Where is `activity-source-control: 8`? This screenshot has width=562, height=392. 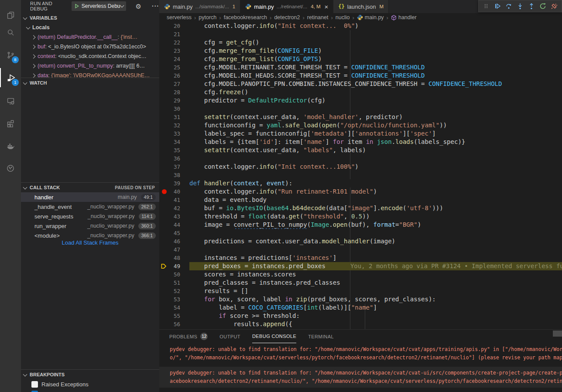 activity-source-control: 8 is located at coordinates (10, 55).